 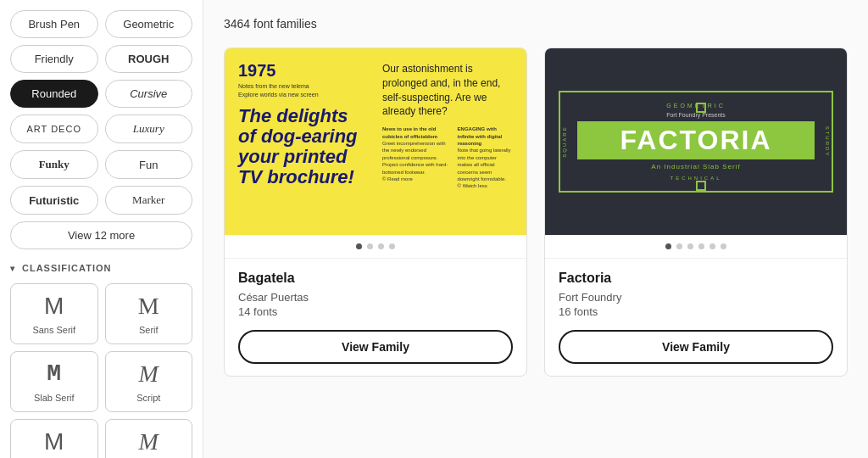 I want to click on class-serif: M Serif, so click(x=149, y=314).